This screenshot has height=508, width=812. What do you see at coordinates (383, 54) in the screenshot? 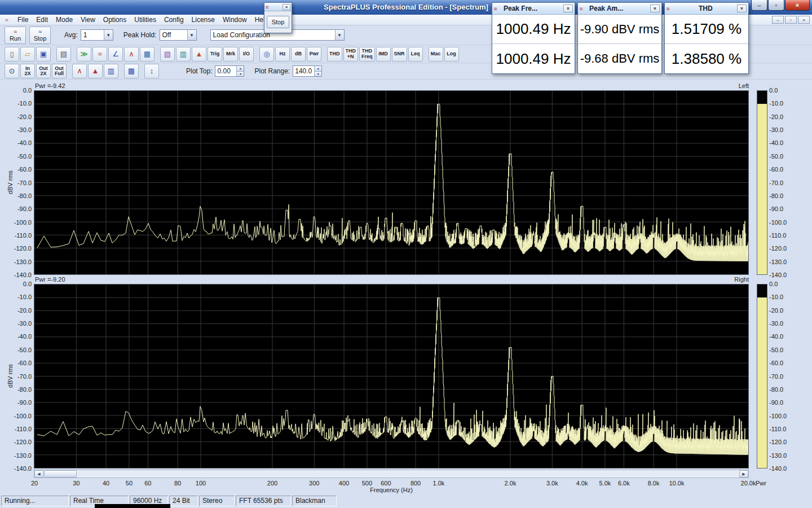
I see `imd-label: IMD` at bounding box center [383, 54].